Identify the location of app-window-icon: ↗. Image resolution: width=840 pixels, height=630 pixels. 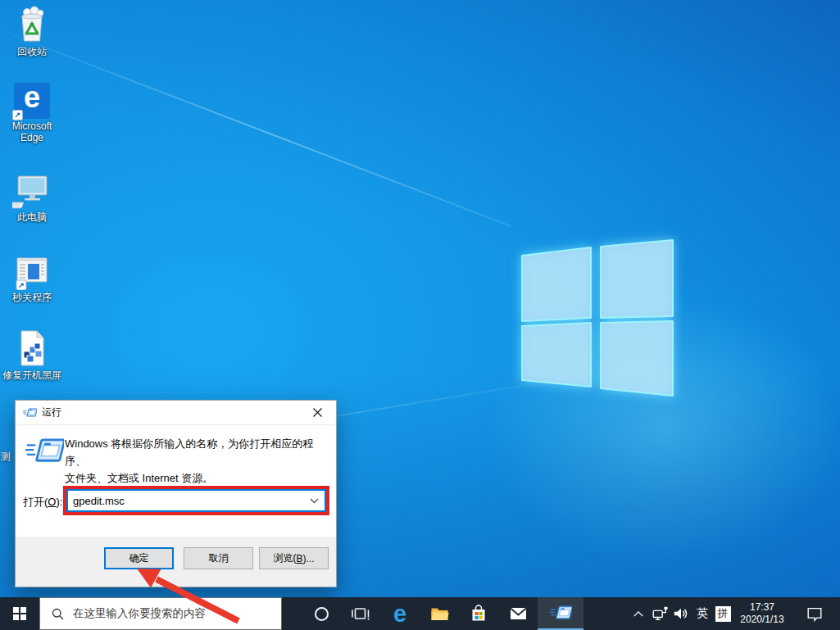
(32, 270).